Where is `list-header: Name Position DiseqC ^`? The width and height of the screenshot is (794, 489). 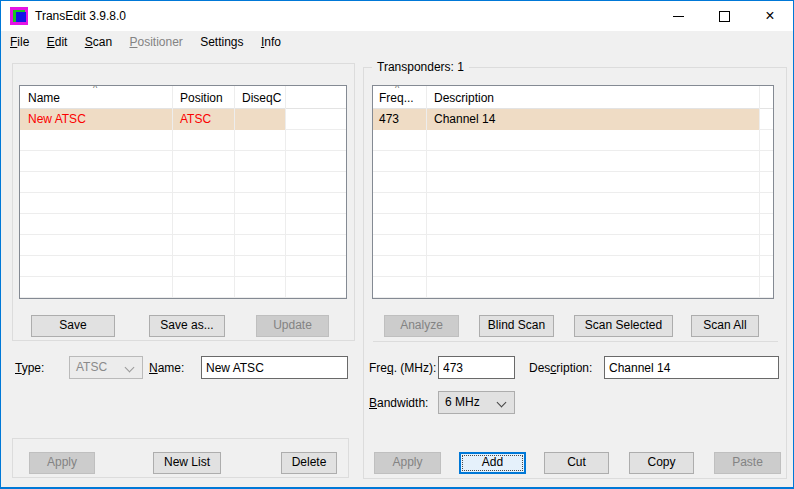
list-header: Name Position DiseqC ^ is located at coordinates (183, 98).